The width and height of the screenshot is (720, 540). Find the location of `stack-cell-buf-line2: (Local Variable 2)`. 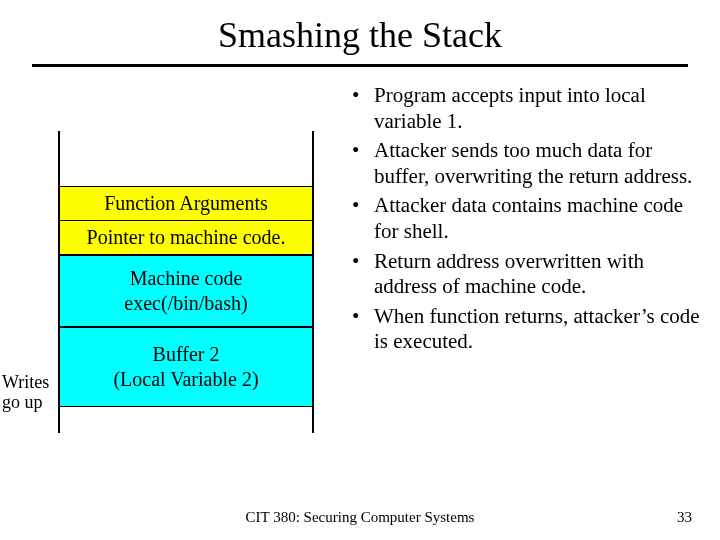

stack-cell-buf-line2: (Local Variable 2) is located at coordinates (186, 379).